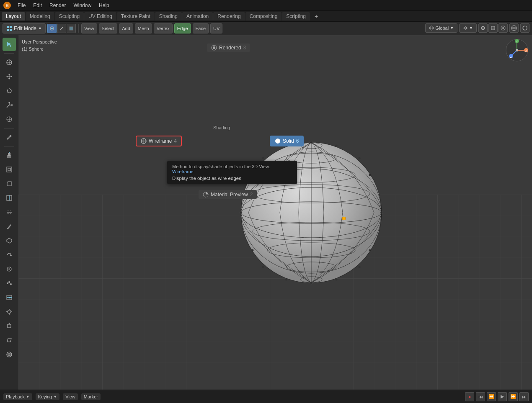  What do you see at coordinates (82, 5) in the screenshot?
I see `menu-window: Window` at bounding box center [82, 5].